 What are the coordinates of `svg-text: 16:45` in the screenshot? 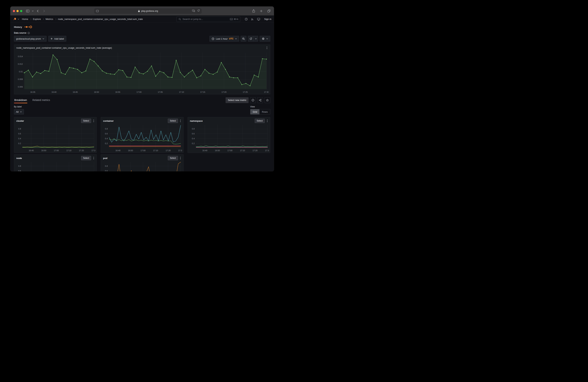 It's located at (75, 92).